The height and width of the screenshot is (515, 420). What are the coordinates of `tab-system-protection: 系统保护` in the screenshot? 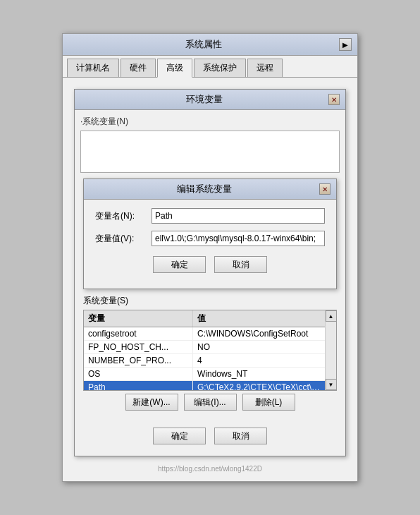 It's located at (220, 68).